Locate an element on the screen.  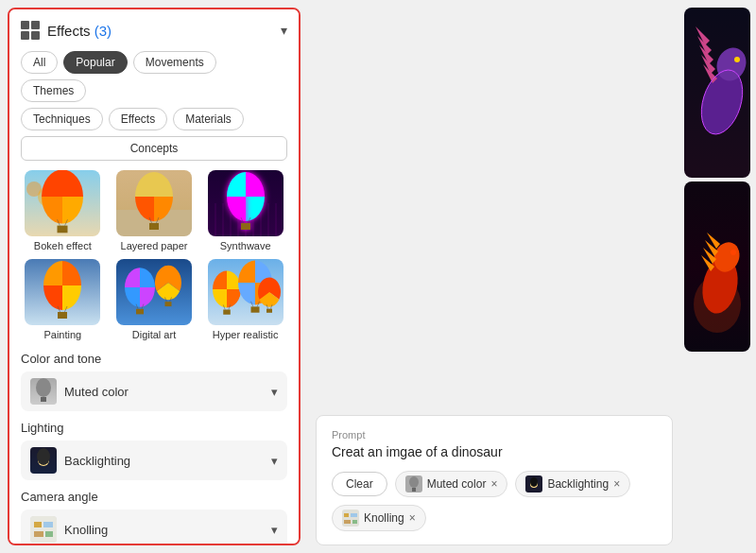
lighting-chevron-icon: ▾ is located at coordinates (274, 461).